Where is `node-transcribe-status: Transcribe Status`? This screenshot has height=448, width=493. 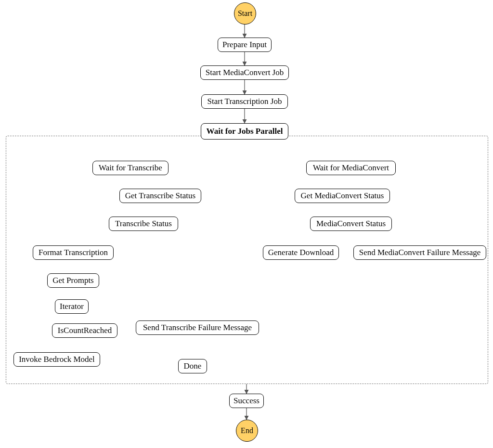 node-transcribe-status: Transcribe Status is located at coordinates (143, 224).